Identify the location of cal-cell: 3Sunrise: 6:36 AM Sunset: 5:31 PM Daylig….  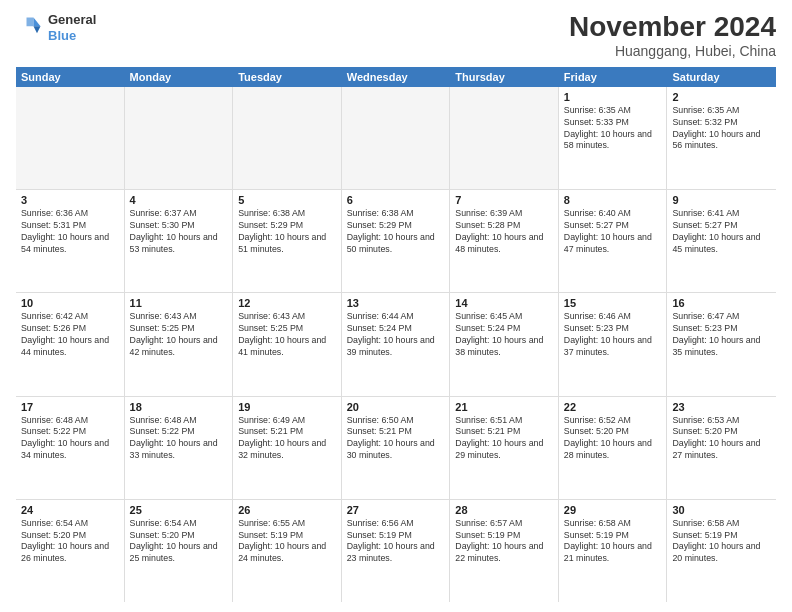
(70, 241).